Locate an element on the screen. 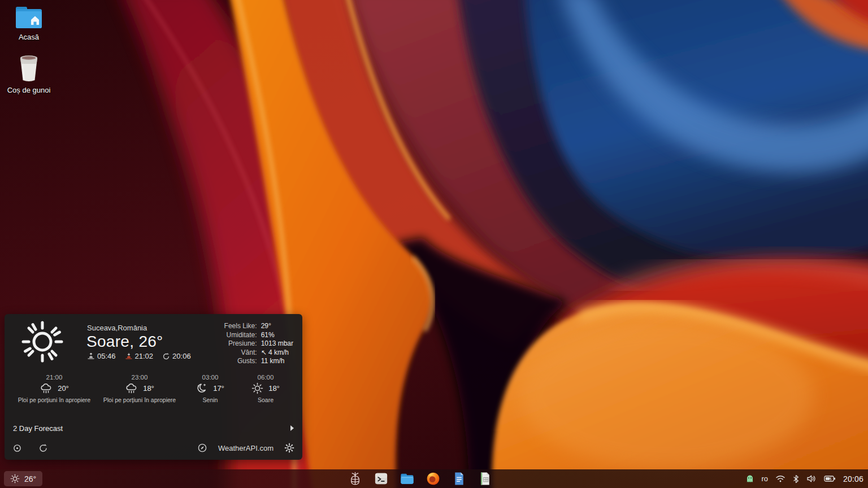  hourly-forecast-item: 21:00 20° Ploi pe porțiuni în apropiere is located at coordinates (54, 389).